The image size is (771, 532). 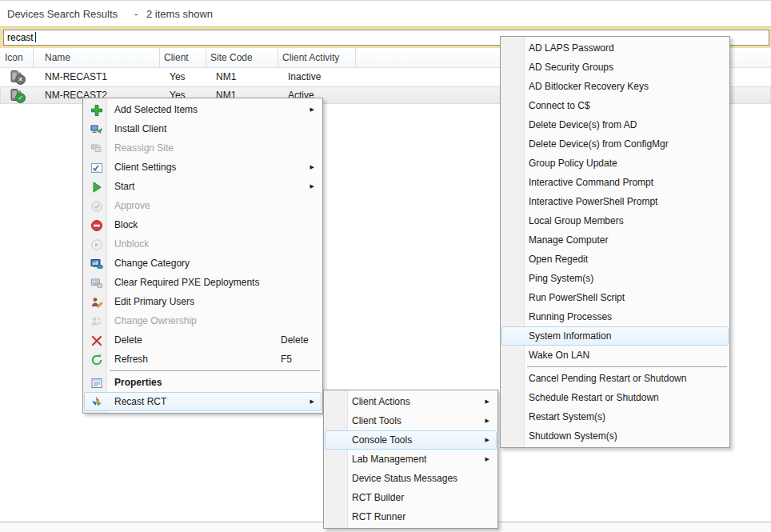 What do you see at coordinates (97, 58) in the screenshot?
I see `column-header-name: Name` at bounding box center [97, 58].